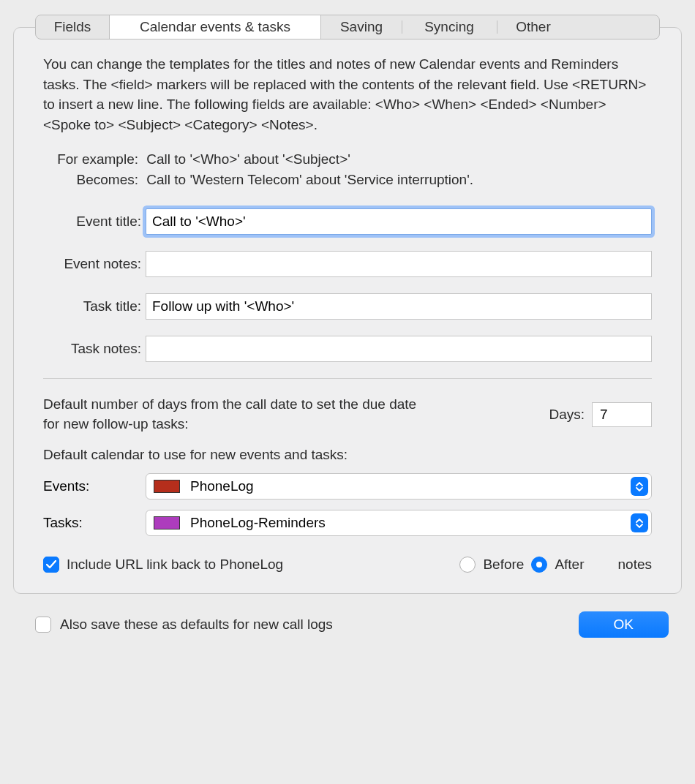 This screenshot has height=784, width=695. What do you see at coordinates (215, 27) in the screenshot?
I see `tab-calendar-events-tasks: Calendar events & tasks` at bounding box center [215, 27].